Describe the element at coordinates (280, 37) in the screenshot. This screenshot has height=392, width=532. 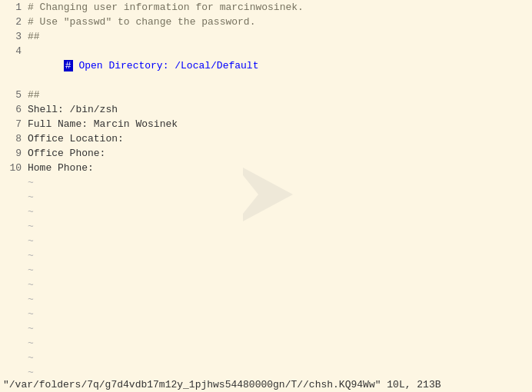
I see `line-content-3: ##` at that location.